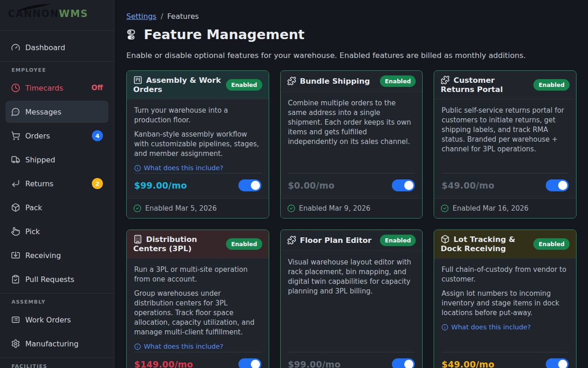 The height and width of the screenshot is (368, 588). Describe the element at coordinates (198, 208) in the screenshot. I see `card-footer: Enabled Mar 5, 2026` at that location.